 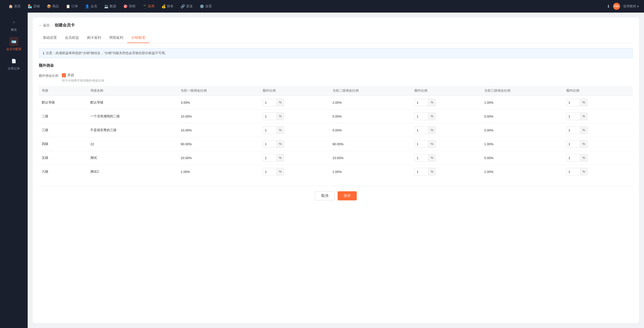 I want to click on nav-home: 🏠 首页, so click(x=15, y=6).